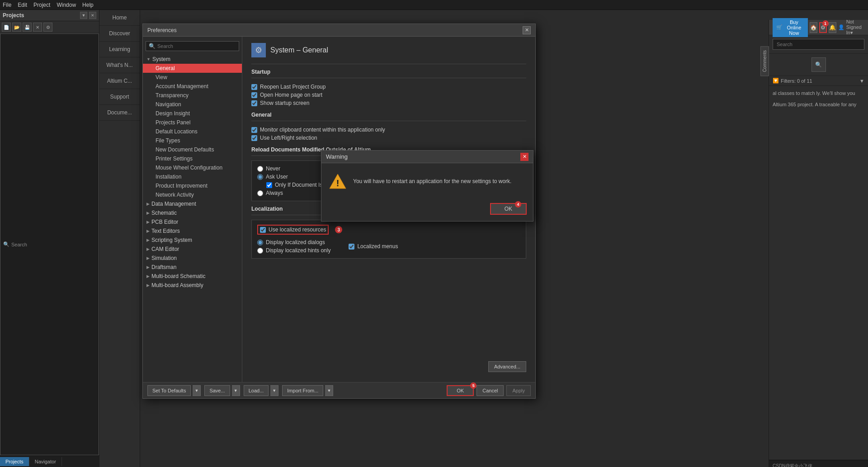 The width and height of the screenshot is (868, 467). I want to click on display-dialogs-radio, so click(260, 242).